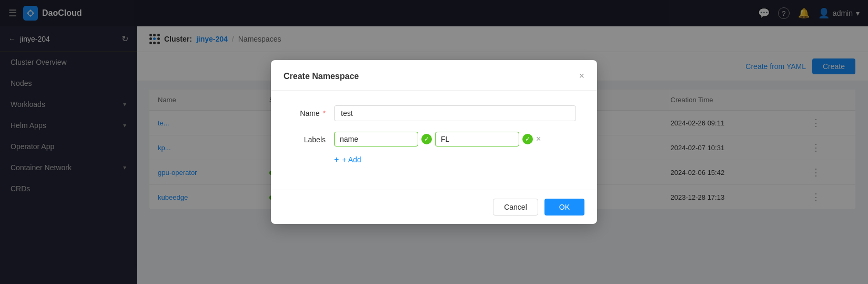 The width and height of the screenshot is (868, 284). I want to click on name-field-label: Name *, so click(305, 112).